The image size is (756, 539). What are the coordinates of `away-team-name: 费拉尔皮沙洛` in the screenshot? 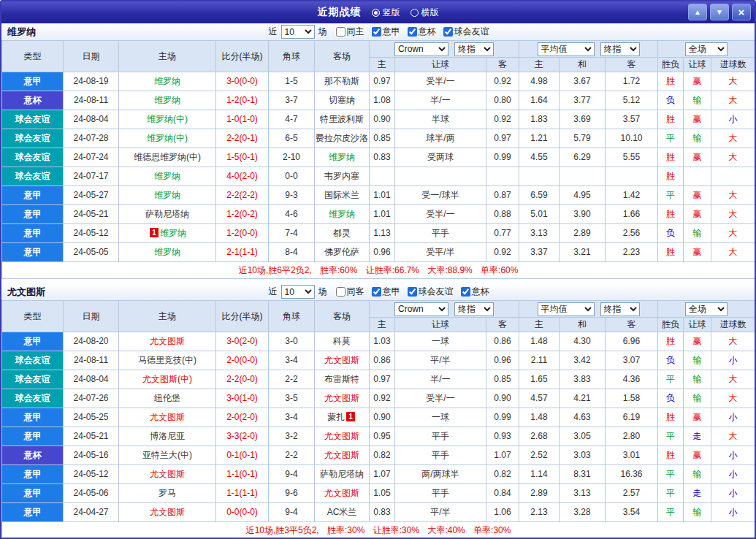 It's located at (342, 138).